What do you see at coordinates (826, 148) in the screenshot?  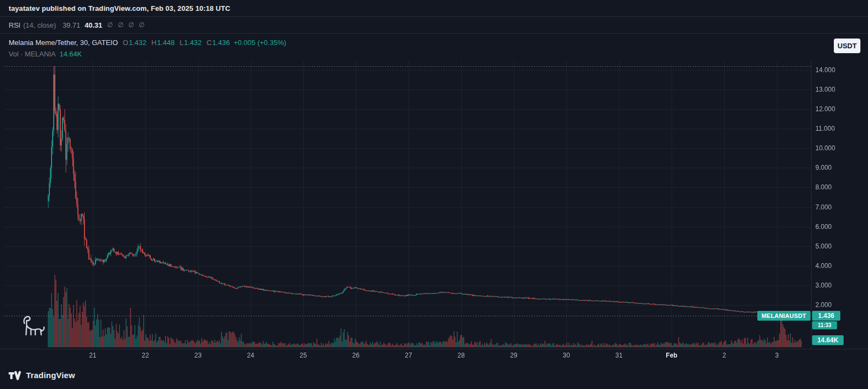 I see `price-tick-label: 10.000` at bounding box center [826, 148].